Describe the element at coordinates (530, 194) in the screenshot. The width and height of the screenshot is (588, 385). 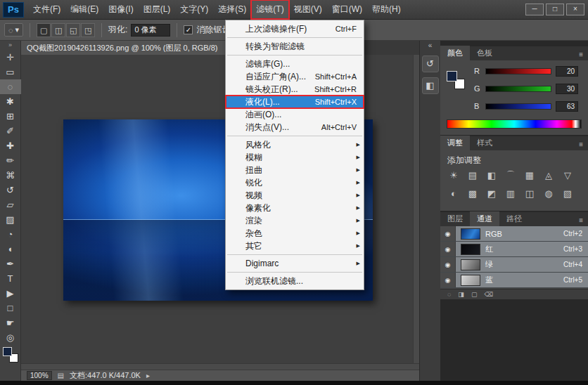
I see `invert-icon: ◫` at that location.